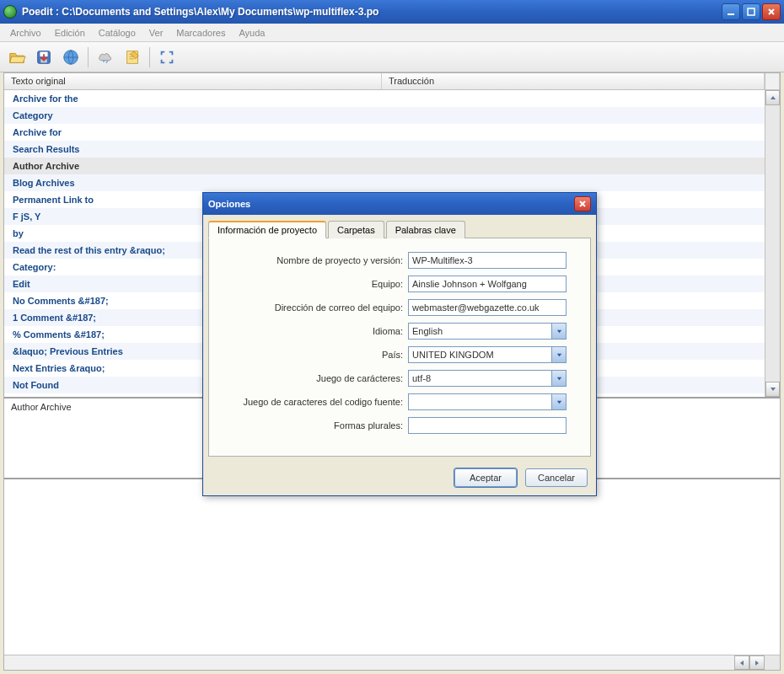 The width and height of the screenshot is (784, 674). I want to click on label-language: Idioma:, so click(314, 331).